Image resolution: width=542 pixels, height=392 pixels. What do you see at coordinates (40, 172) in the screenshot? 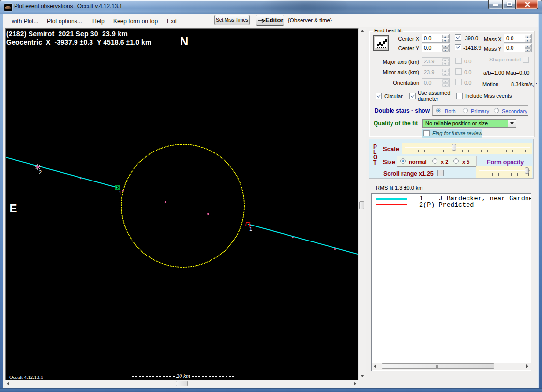
I see `svg-text: 2` at bounding box center [40, 172].